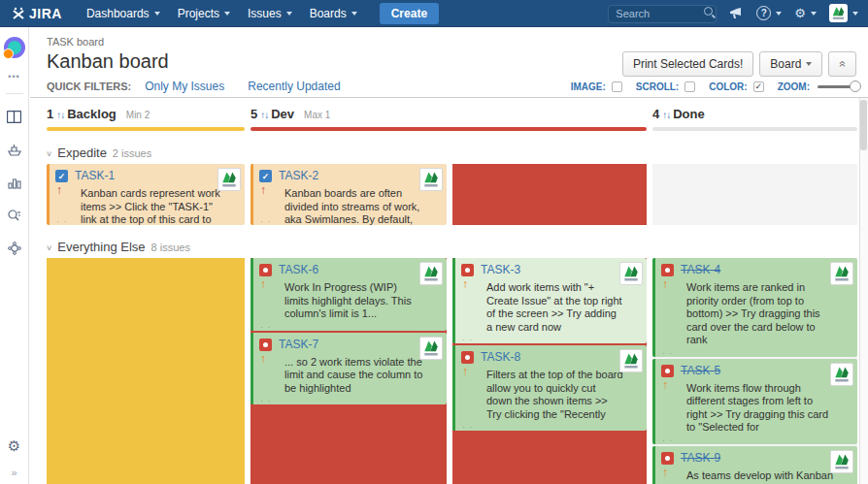 Image resolution: width=868 pixels, height=484 pixels. I want to click on nav-dashboards-label: Dashboards, so click(118, 14).